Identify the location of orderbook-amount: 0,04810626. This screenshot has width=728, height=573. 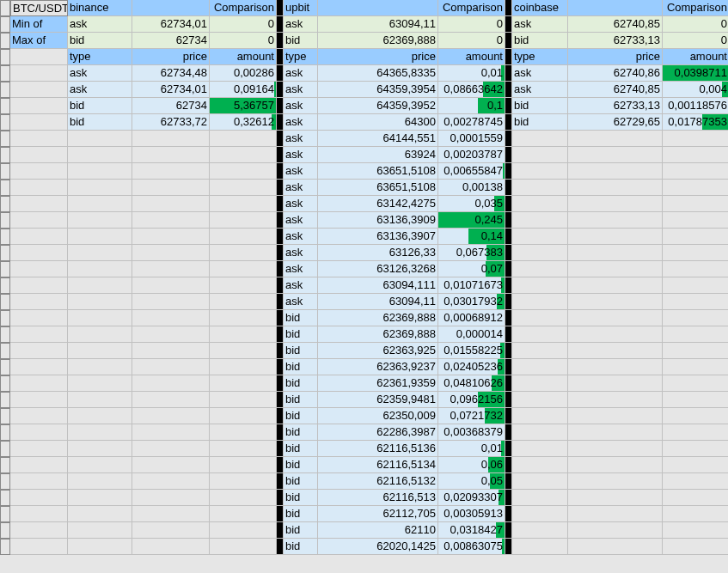
(472, 383).